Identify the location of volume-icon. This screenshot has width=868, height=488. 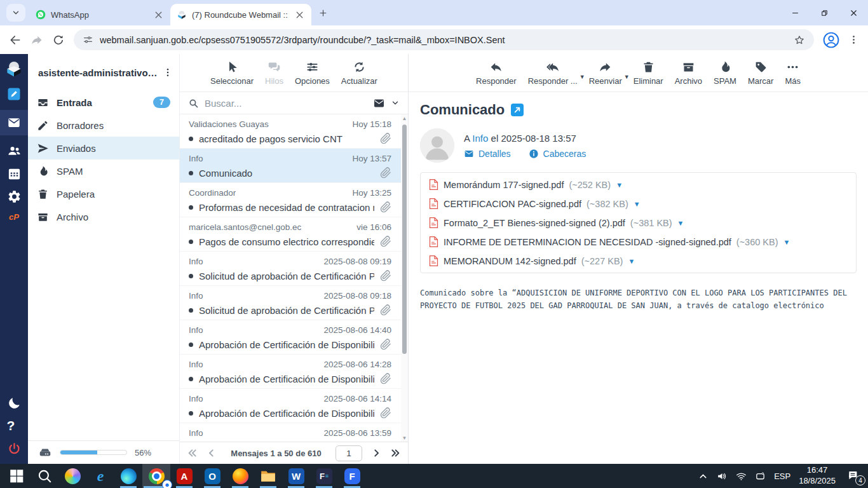
(722, 477).